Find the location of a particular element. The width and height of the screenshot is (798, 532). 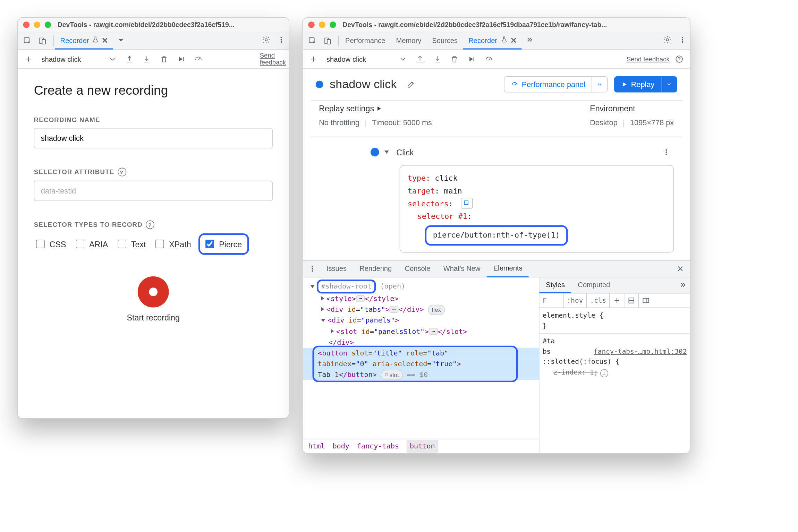

breadcrumb-html: html is located at coordinates (316, 446).